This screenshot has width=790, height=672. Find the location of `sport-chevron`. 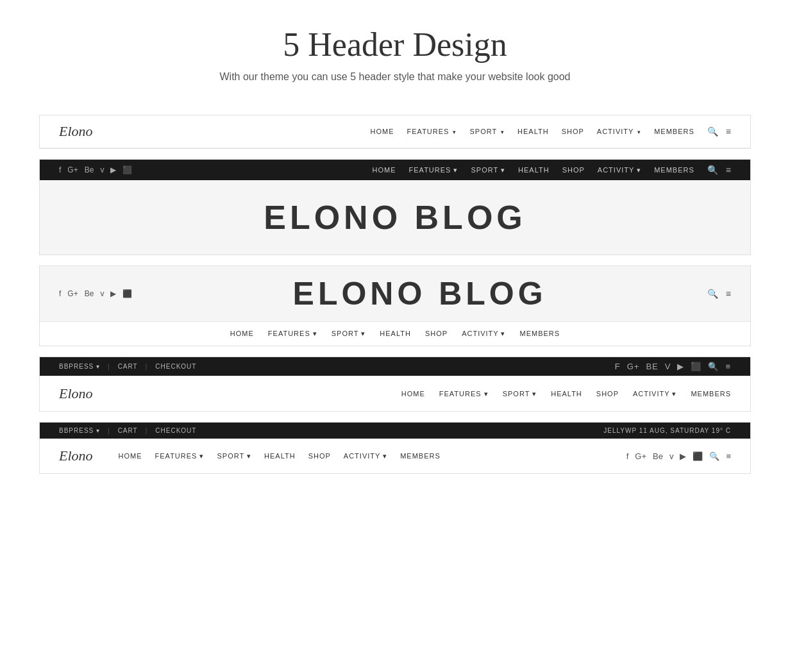

sport-chevron is located at coordinates (502, 131).